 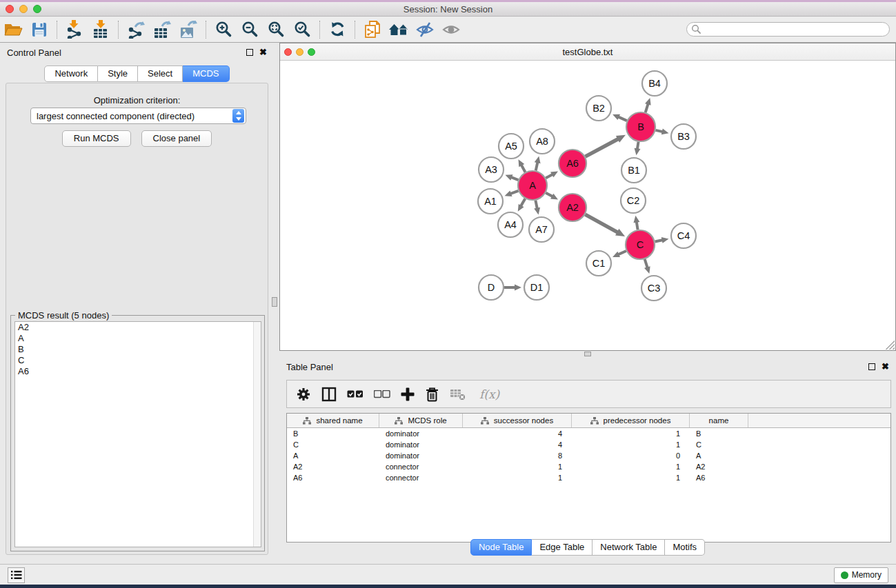 I want to click on tab-motifs: Motifs, so click(x=685, y=547).